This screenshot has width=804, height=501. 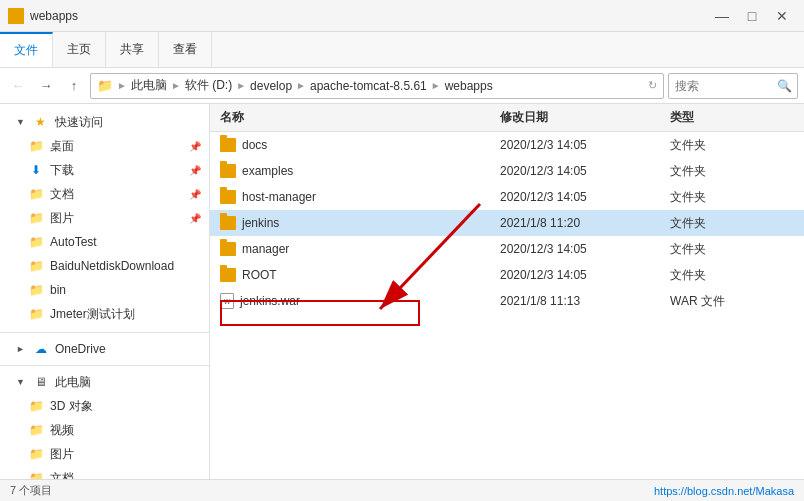 What do you see at coordinates (104, 218) in the screenshot?
I see `quick-access-section: ▼ ★ 快速访问 📁 桌面 📌 ⬇ 下载 📌 📁 文档 📌 📁 图片` at bounding box center [104, 218].